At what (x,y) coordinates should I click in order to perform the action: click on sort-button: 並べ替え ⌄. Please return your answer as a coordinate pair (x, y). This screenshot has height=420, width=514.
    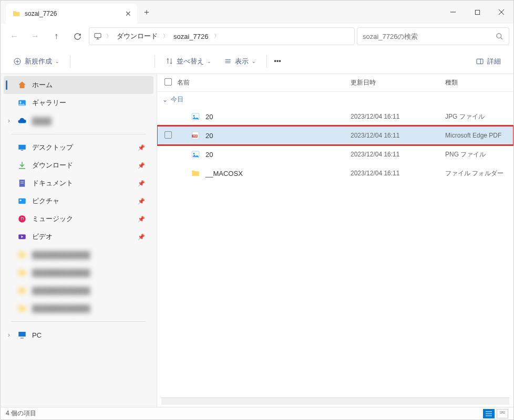
    Looking at the image, I should click on (188, 61).